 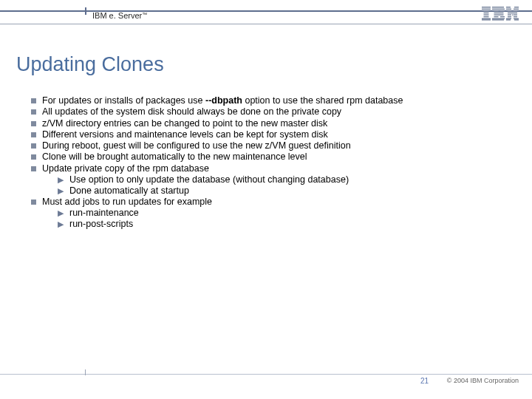 I want to click on list-item: Different versions and maintenance level…, so click(x=269, y=134).